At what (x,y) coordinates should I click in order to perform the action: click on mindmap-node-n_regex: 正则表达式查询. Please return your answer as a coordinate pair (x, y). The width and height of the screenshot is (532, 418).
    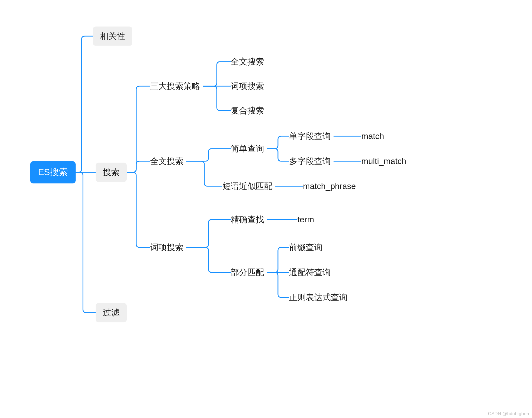
    Looking at the image, I should click on (318, 297).